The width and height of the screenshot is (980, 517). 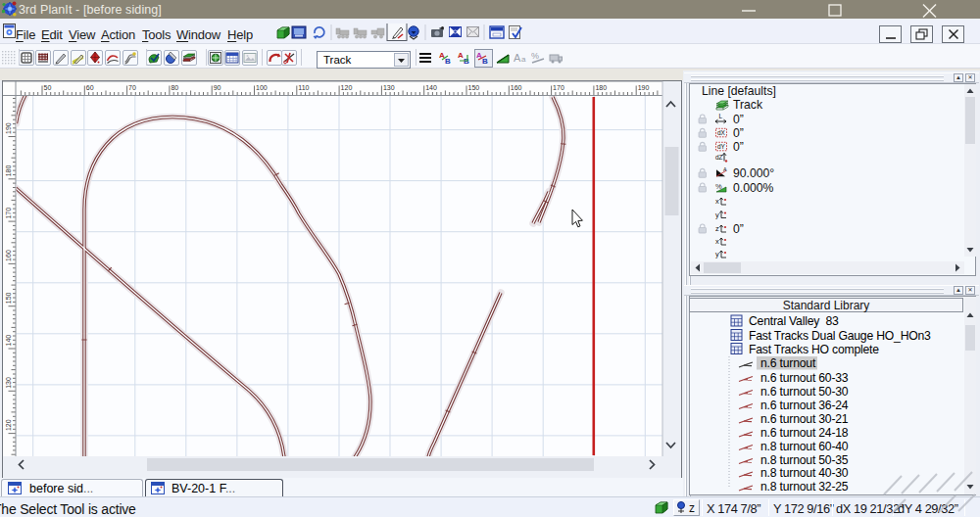 What do you see at coordinates (805, 487) in the screenshot?
I see `svg-text: n.8 turnout 32-25` at bounding box center [805, 487].